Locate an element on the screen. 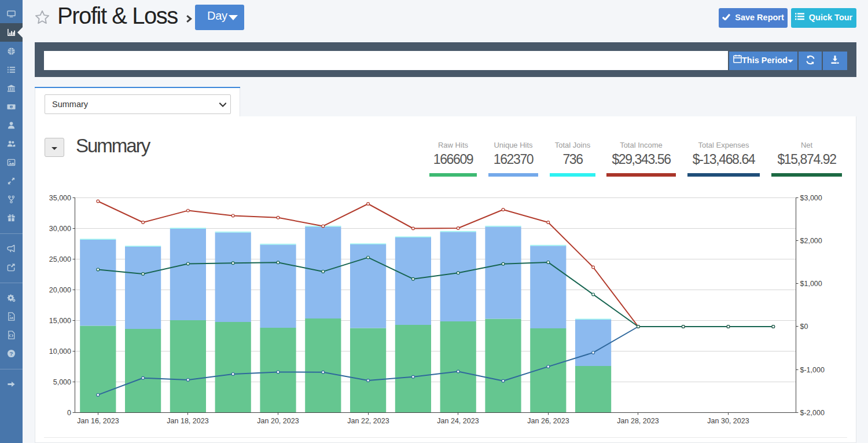 The height and width of the screenshot is (443, 868). svg-text: 5,000 is located at coordinates (62, 382).